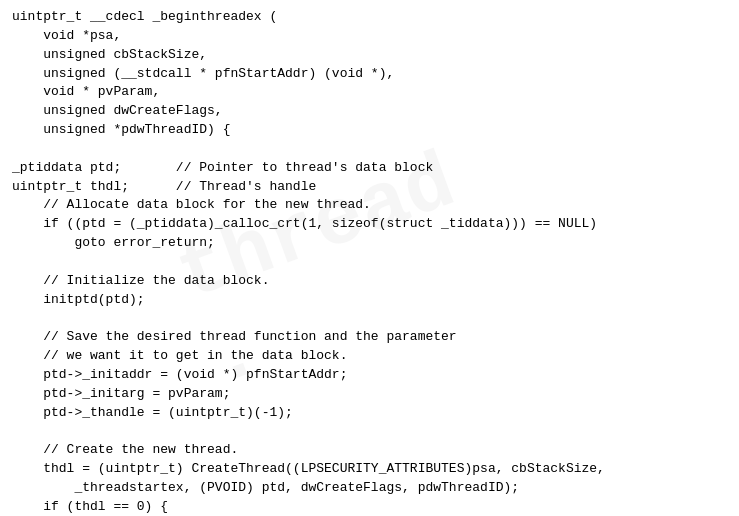 The width and height of the screenshot is (739, 516). What do you see at coordinates (370, 507) in the screenshot?
I see `code-line: if (thdl == 0) {` at bounding box center [370, 507].